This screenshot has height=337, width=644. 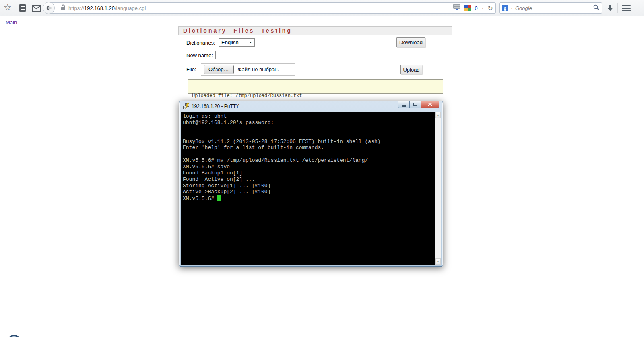 What do you see at coordinates (311, 106) in the screenshot?
I see `putty-title-bar: 192.168.1.20 - PuTTY` at bounding box center [311, 106].